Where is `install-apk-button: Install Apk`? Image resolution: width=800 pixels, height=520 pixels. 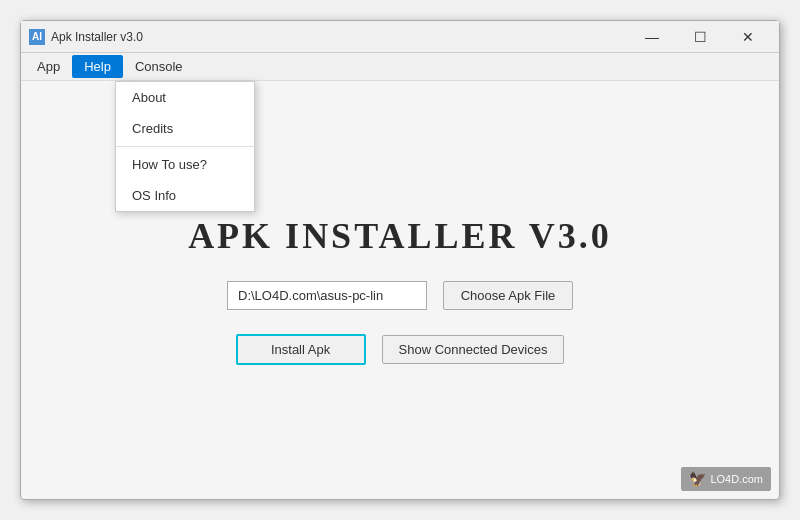 install-apk-button: Install Apk is located at coordinates (301, 350).